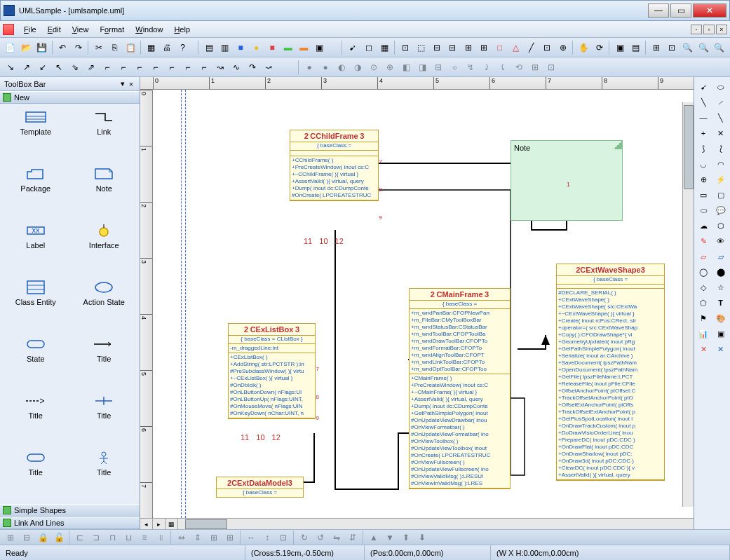 The image size is (730, 560). What do you see at coordinates (27, 67) in the screenshot?
I see `conn-2: ↗` at bounding box center [27, 67].